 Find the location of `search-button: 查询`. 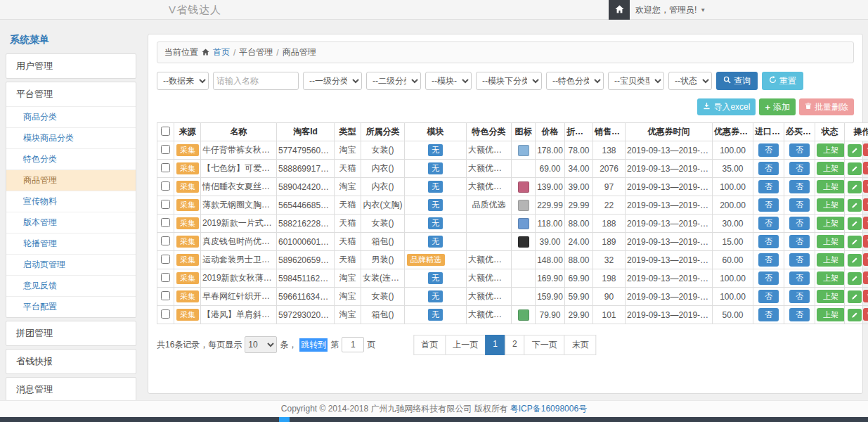

search-button: 查询 is located at coordinates (737, 81).